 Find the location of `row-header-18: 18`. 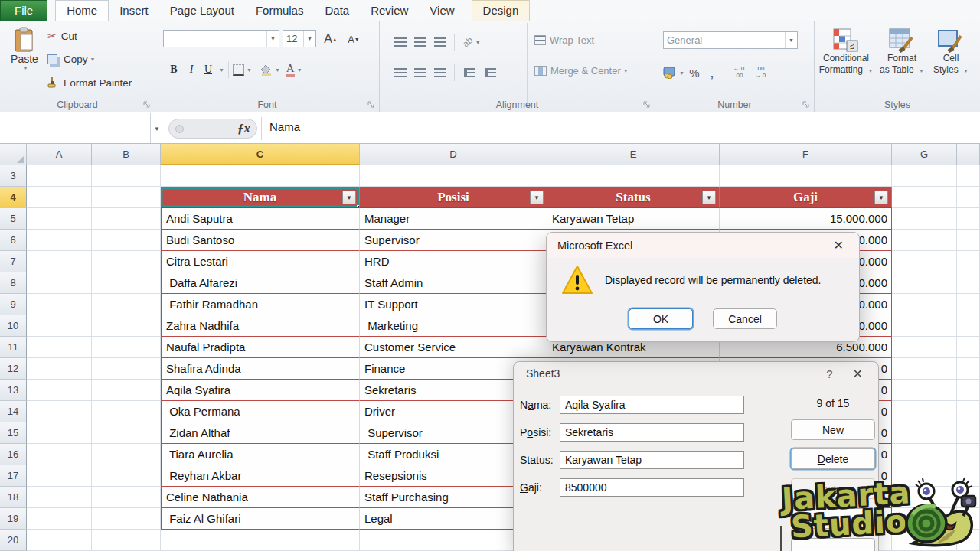

row-header-18: 18 is located at coordinates (14, 497).